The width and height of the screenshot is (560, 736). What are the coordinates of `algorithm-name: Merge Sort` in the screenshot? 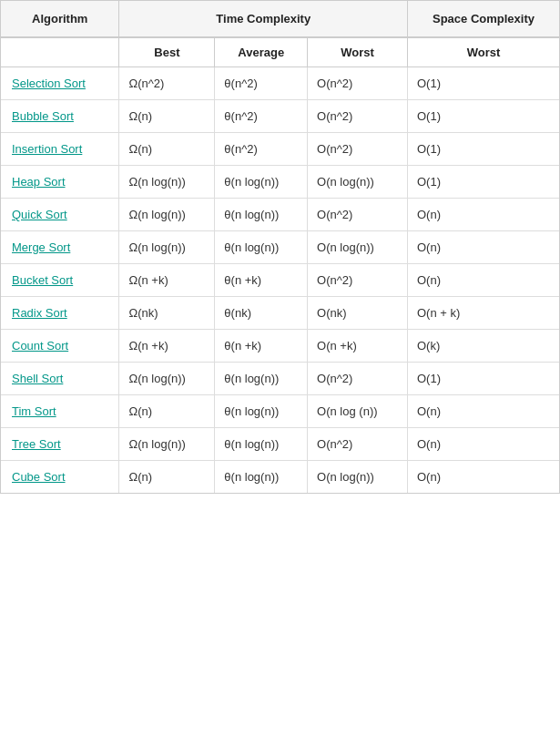 It's located at (60, 248).